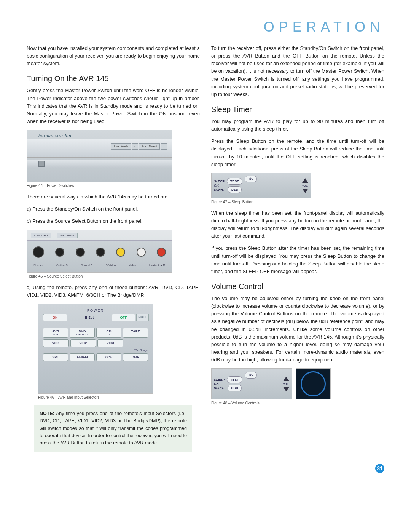  Describe the element at coordinates (56, 343) in the screenshot. I see `vid1-button: VID1` at that location.